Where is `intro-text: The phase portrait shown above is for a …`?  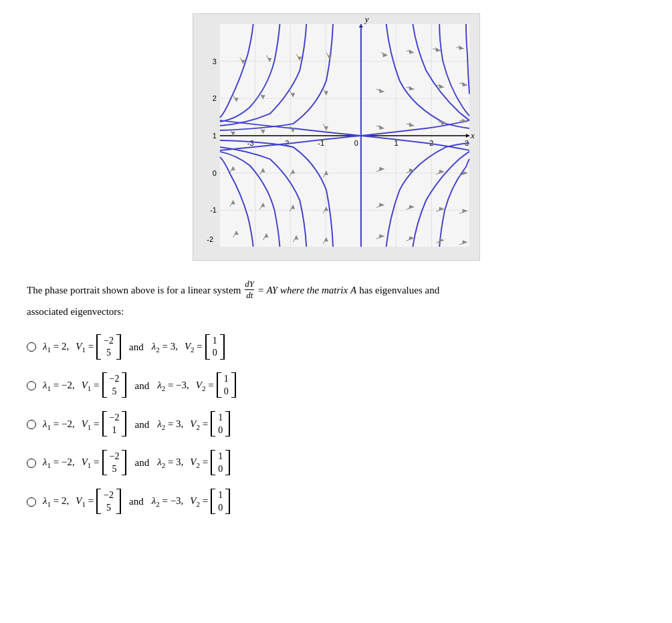
intro-text: The phase portrait shown above is for a … is located at coordinates (336, 299).